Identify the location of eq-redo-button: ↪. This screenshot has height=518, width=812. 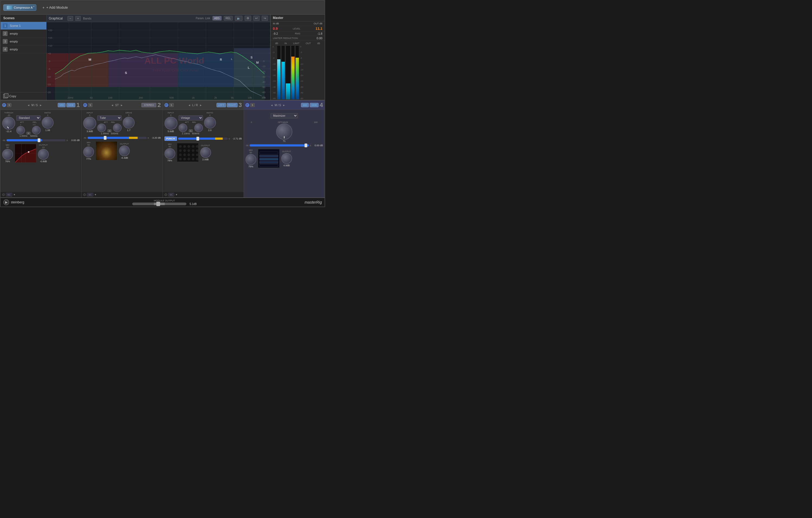
(265, 18).